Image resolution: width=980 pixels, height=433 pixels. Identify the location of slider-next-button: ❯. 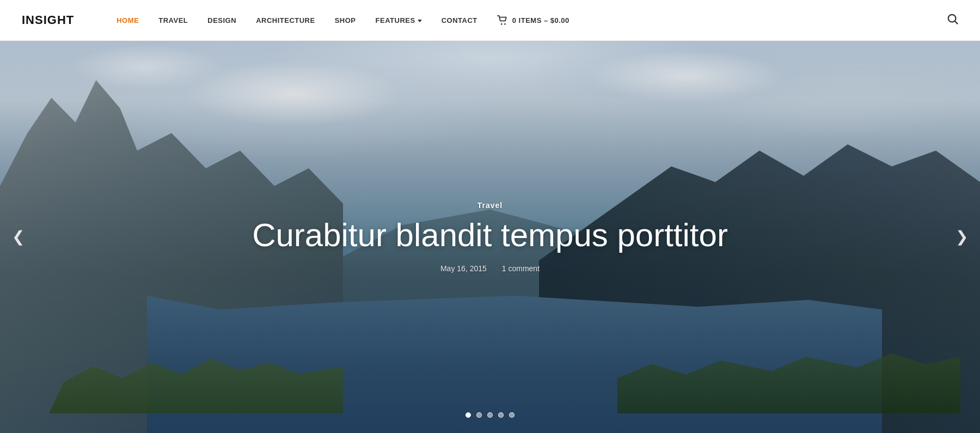
(961, 237).